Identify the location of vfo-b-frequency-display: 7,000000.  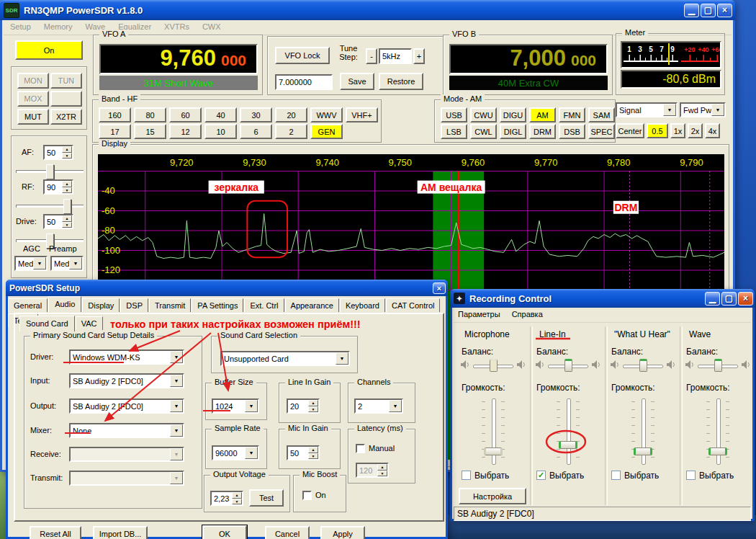
(528, 59).